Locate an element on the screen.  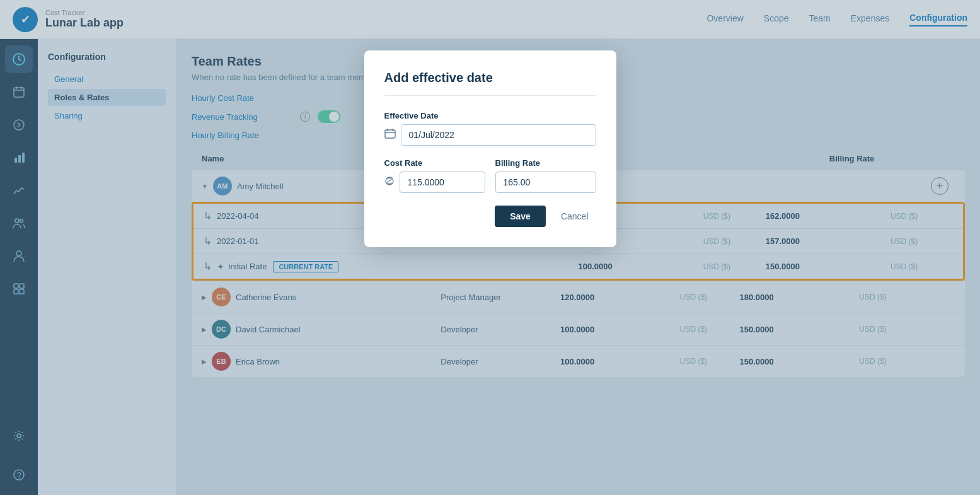
cost-rate-input-wrapper is located at coordinates (435, 182).